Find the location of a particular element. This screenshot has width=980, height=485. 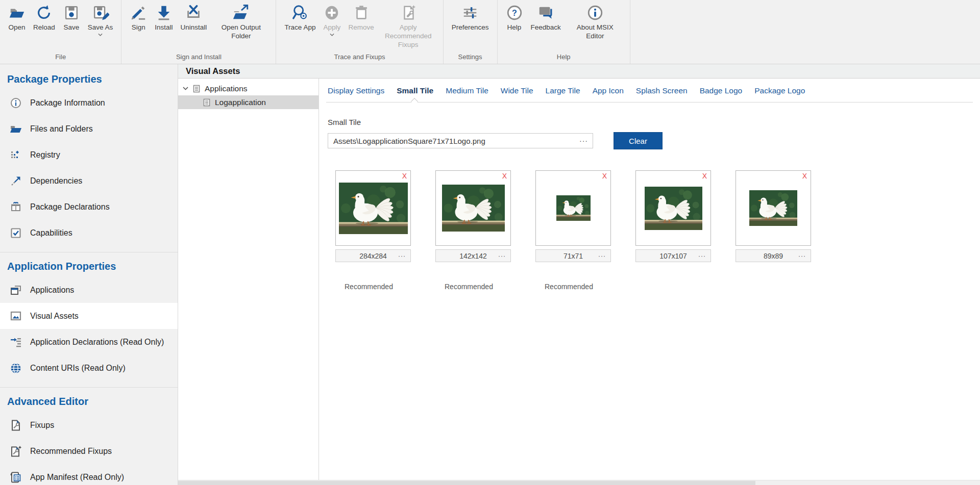

section-divider is located at coordinates (89, 388).